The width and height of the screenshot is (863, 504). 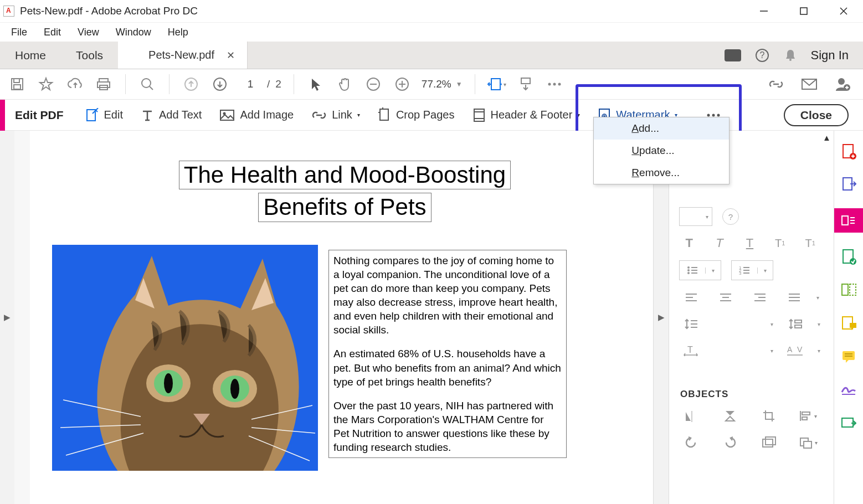 What do you see at coordinates (849, 389) in the screenshot?
I see `fill-sign-icon` at bounding box center [849, 389].